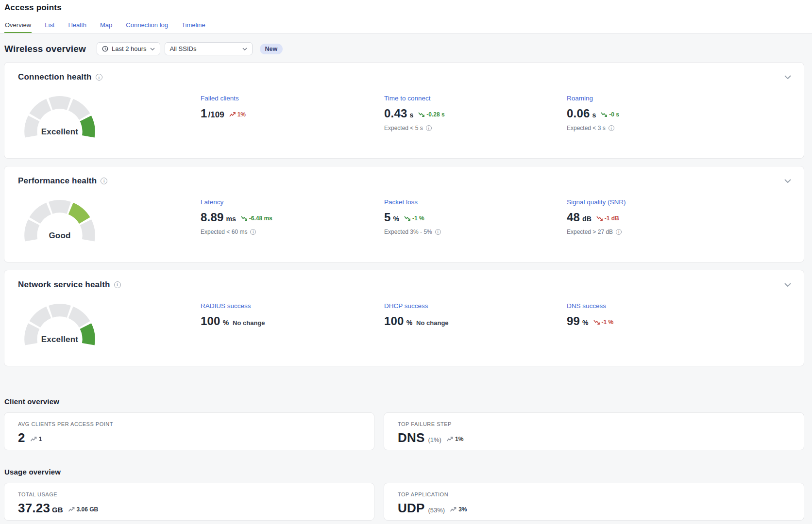 This screenshot has width=812, height=524. I want to click on expected-range: Expected > 27 dB i, so click(647, 232).